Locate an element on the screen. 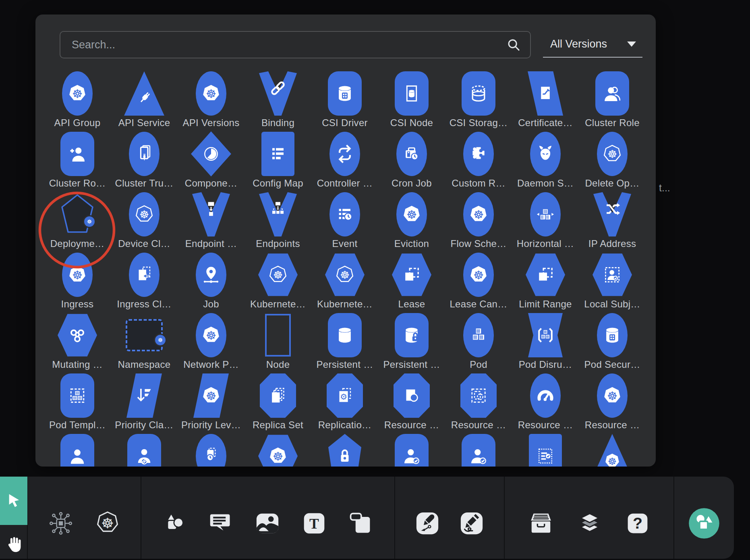 Image resolution: width=750 pixels, height=560 pixels. pod-templ-item: Pod Templ… is located at coordinates (77, 403).